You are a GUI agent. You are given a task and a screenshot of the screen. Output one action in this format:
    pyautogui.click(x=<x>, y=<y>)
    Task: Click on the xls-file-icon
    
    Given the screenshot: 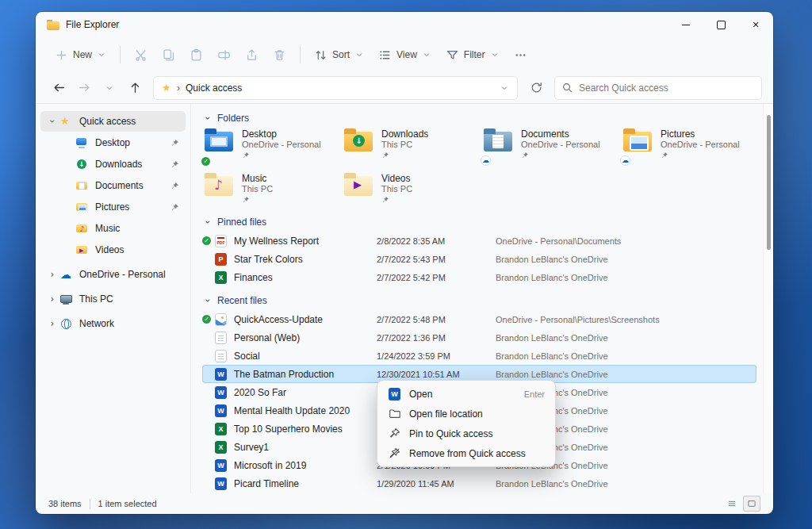 What is the action you would take?
    pyautogui.click(x=220, y=278)
    